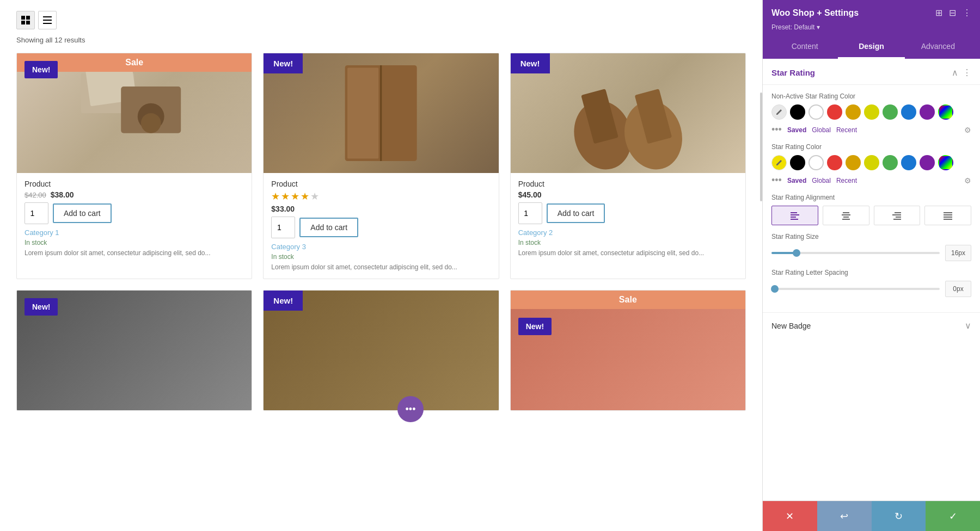  Describe the element at coordinates (871, 273) in the screenshot. I see `letter-spacing-label: Star Rating Letter Spacing` at that location.